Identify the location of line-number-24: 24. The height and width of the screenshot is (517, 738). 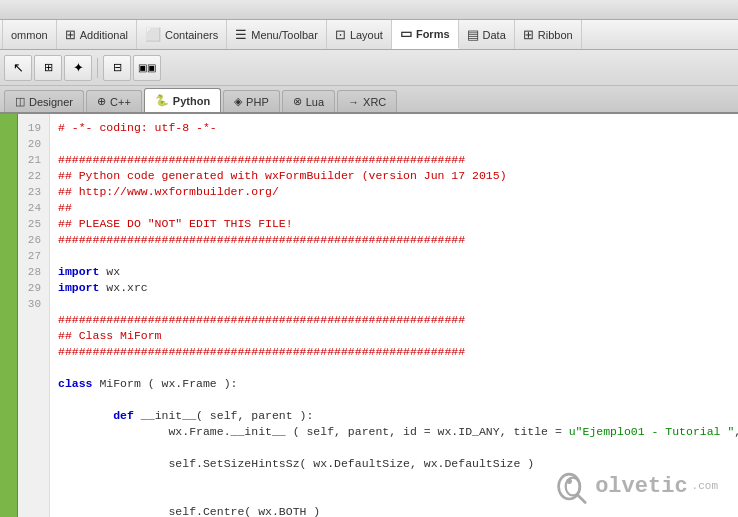
(34, 208).